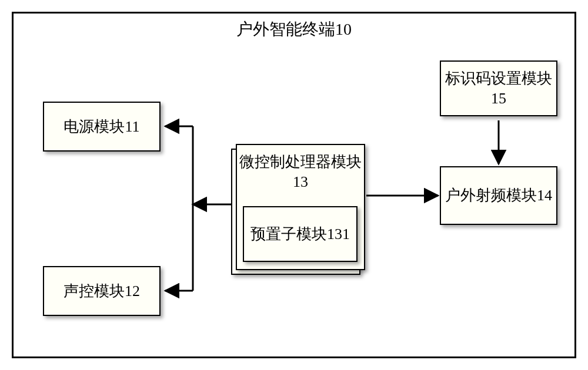  What do you see at coordinates (294, 29) in the screenshot?
I see `diagram-title: 户外智能终端10` at bounding box center [294, 29].